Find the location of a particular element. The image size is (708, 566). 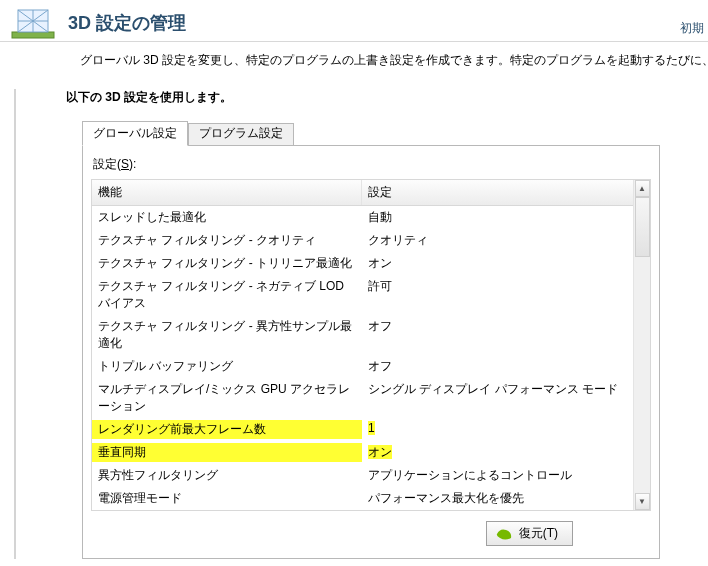

cell-feature: マルチディスプレイ/ミックス GPU アクセラレーション is located at coordinates (227, 398).